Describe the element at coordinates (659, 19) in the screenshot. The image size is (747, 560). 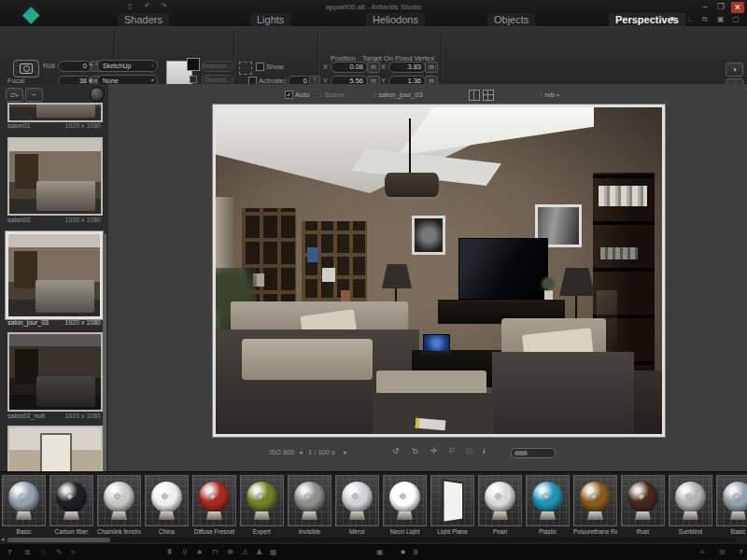
I see `timer-icon: ◔` at that location.